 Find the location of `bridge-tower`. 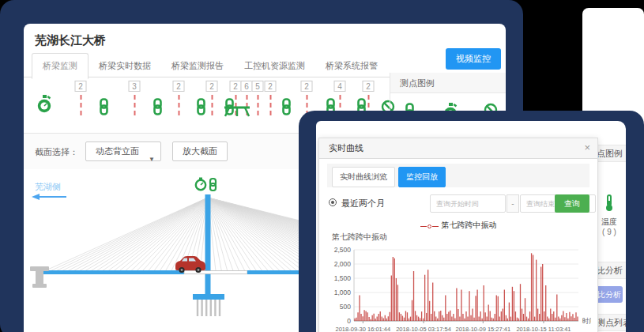

bridge-tower is located at coordinates (209, 245).